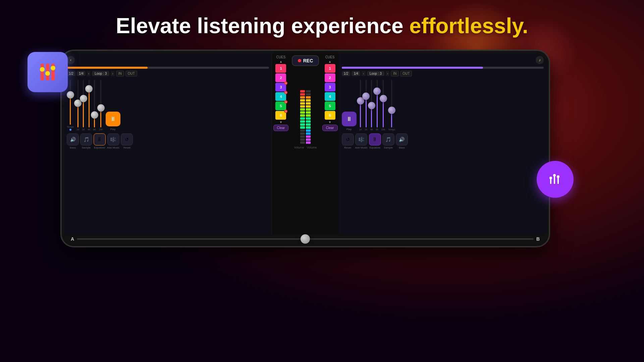  What do you see at coordinates (305, 239) in the screenshot?
I see `crossfader-track` at bounding box center [305, 239].